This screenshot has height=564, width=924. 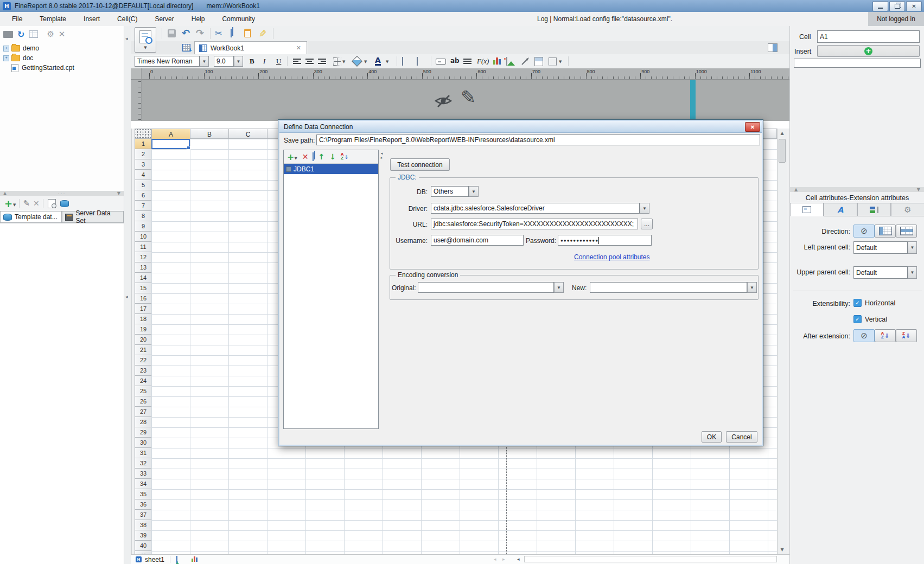 What do you see at coordinates (712, 437) in the screenshot?
I see `ok-button: OK` at bounding box center [712, 437].